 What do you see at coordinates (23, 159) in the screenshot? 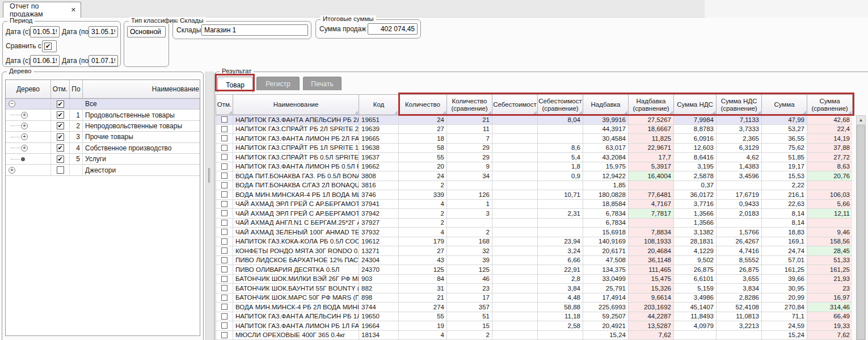
I see `tree-leaf-icon` at bounding box center [23, 159].